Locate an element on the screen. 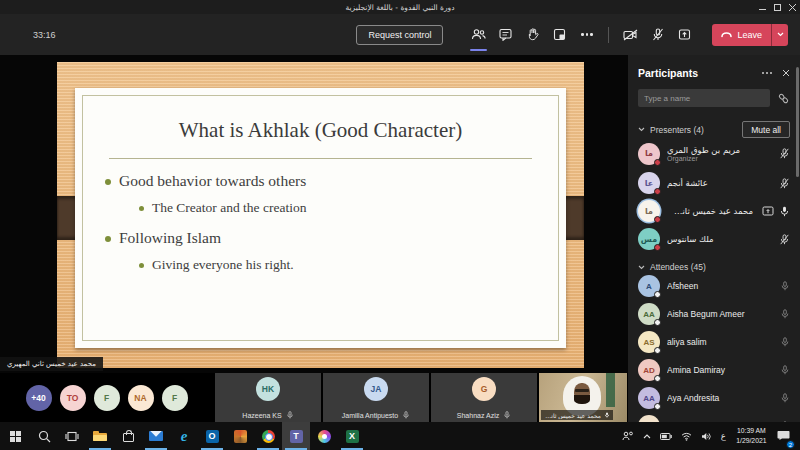 The height and width of the screenshot is (450, 800). maximize-button is located at coordinates (778, 7).